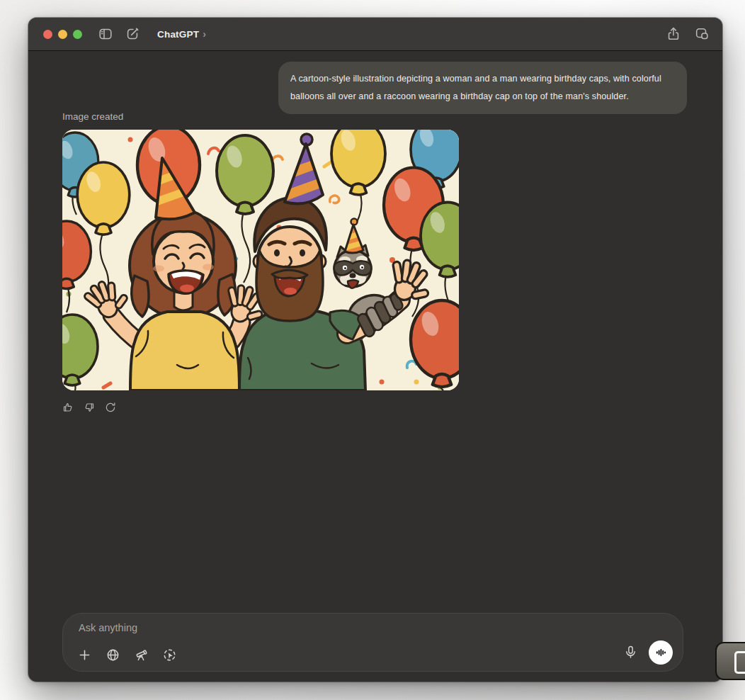  I want to click on share-icon, so click(673, 34).